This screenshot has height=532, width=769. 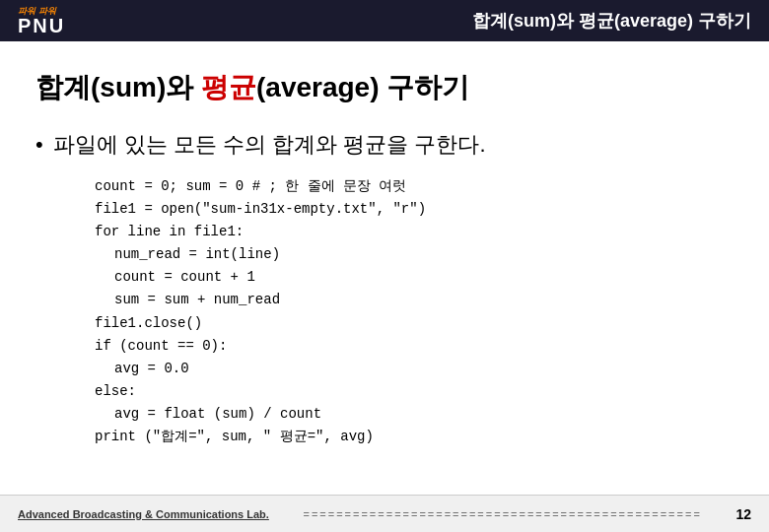 I want to click on footer-lab-label: Advanced Broadcasting & Communications L…, so click(x=144, y=514).